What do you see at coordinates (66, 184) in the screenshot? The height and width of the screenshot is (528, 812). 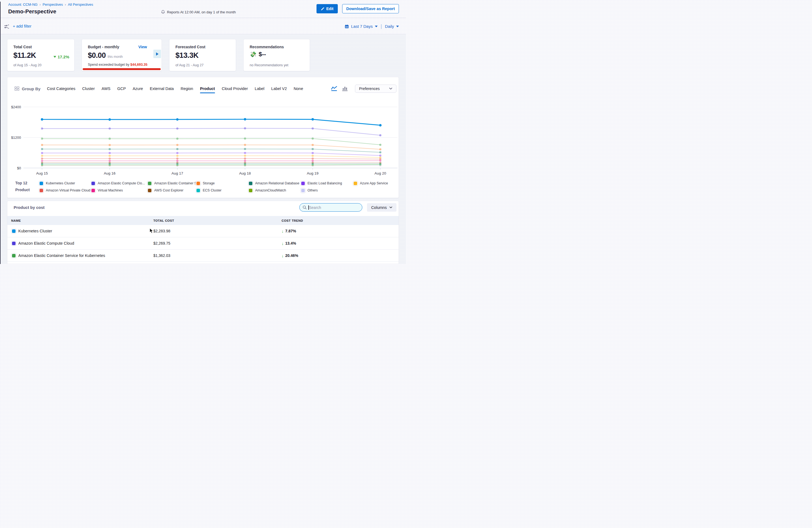 I see `legend-item: Kubernetes Cluster` at bounding box center [66, 184].